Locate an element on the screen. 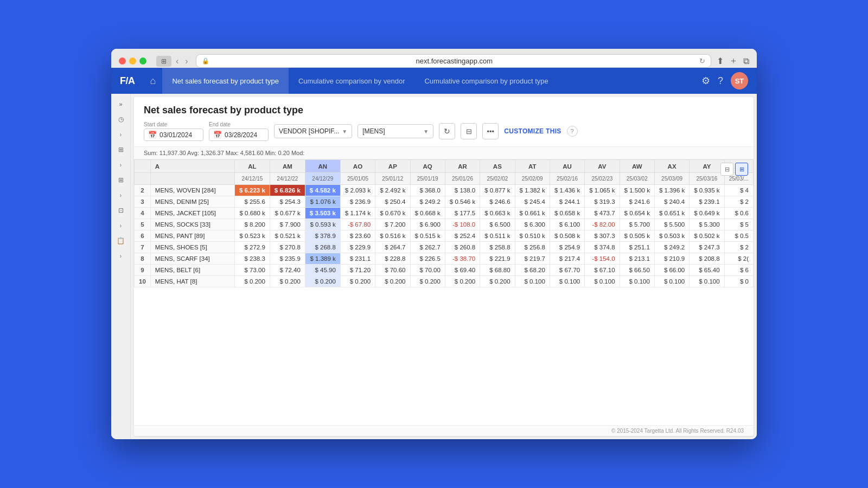  table-view-btn: ⊞ is located at coordinates (742, 169).